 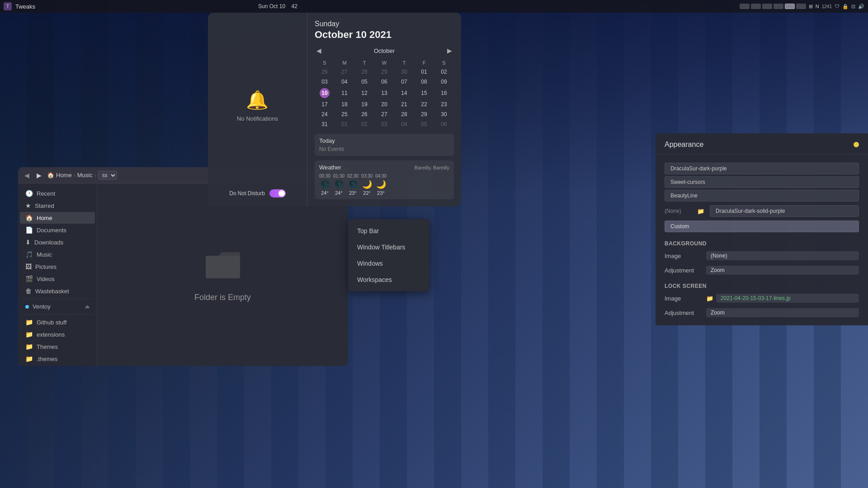 I want to click on eject-icon: ⏏, so click(x=87, y=306).